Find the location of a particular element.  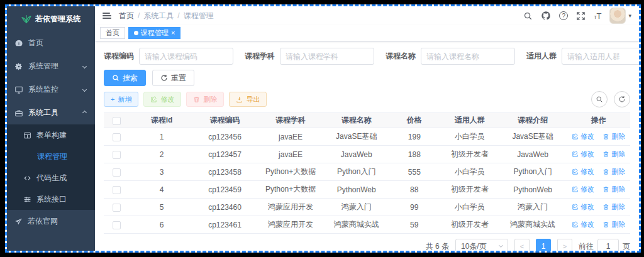

table-row: 1 cp123456 javaEE JavaSE基础 199 小白学员 Java… is located at coordinates (367, 137).